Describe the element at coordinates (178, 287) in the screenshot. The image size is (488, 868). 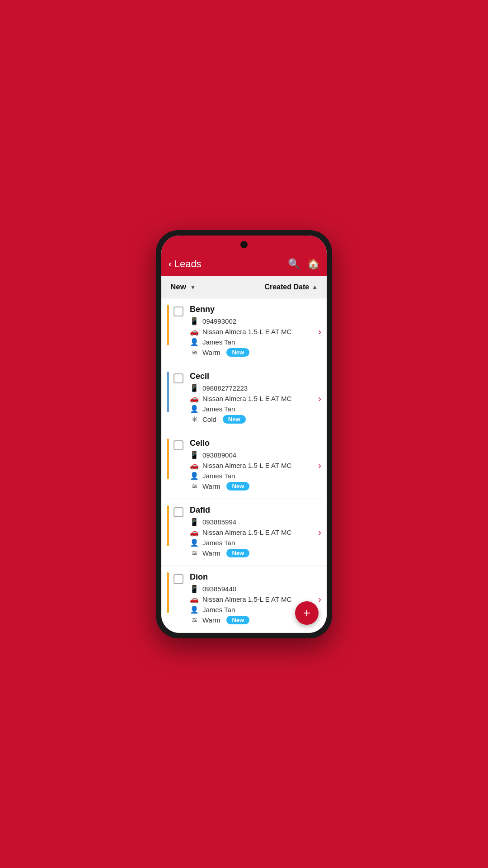
I see `status-filter-label: New` at that location.